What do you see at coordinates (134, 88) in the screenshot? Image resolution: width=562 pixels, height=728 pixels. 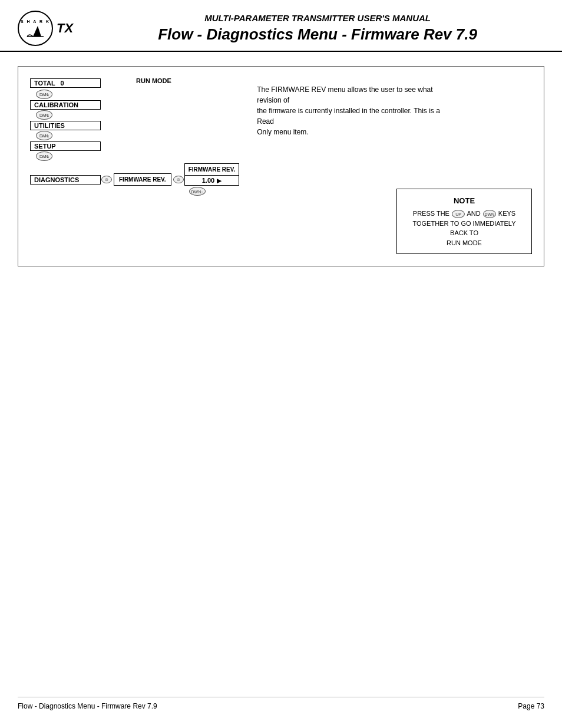 I see `menu-item-total: TOTAL 0 DWN↓` at bounding box center [134, 88].